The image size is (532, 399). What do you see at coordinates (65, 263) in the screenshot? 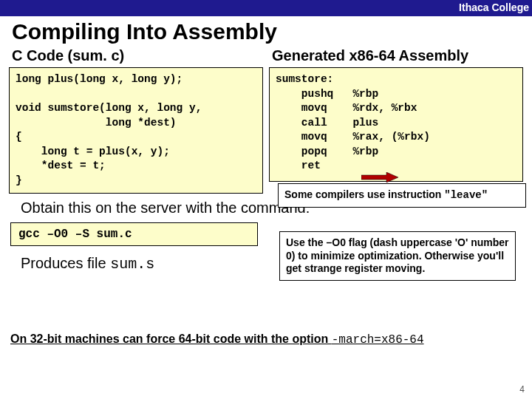
I see `produces-pre: Produces file` at bounding box center [65, 263].